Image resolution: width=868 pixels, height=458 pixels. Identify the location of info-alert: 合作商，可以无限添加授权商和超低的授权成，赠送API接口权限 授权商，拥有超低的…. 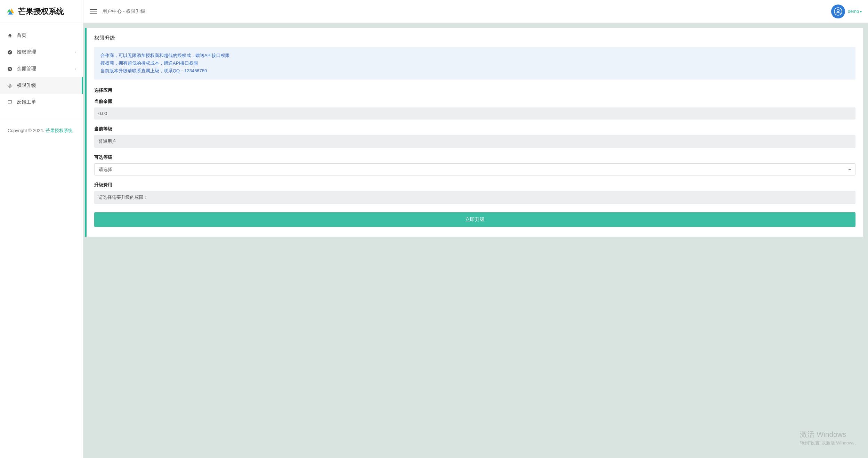
(475, 63).